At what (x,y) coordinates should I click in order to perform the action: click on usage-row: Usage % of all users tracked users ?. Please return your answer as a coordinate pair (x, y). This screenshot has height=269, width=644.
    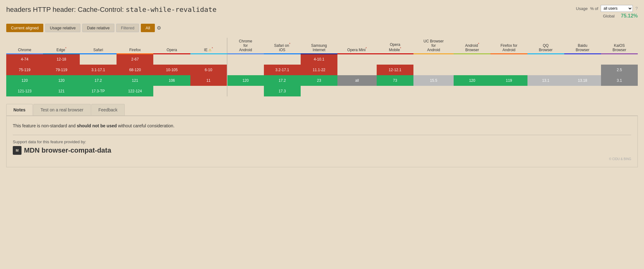
    Looking at the image, I should click on (607, 8).